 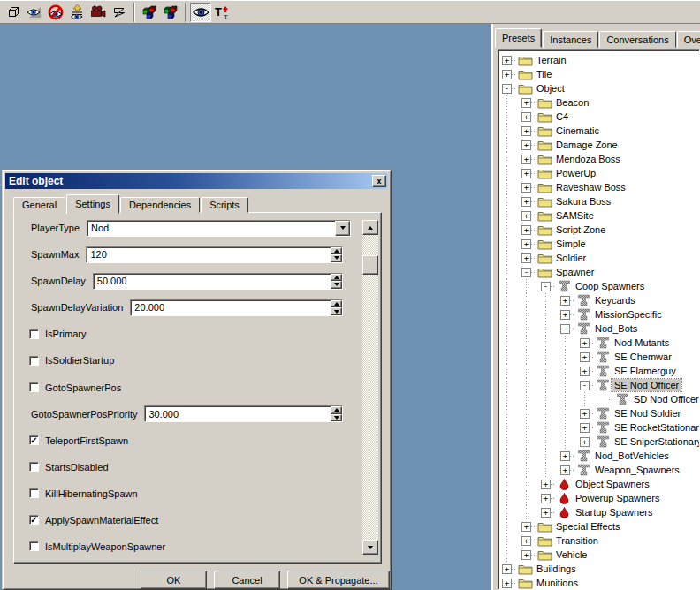 I want to click on tree-item-label: Vehicle, so click(x=571, y=555).